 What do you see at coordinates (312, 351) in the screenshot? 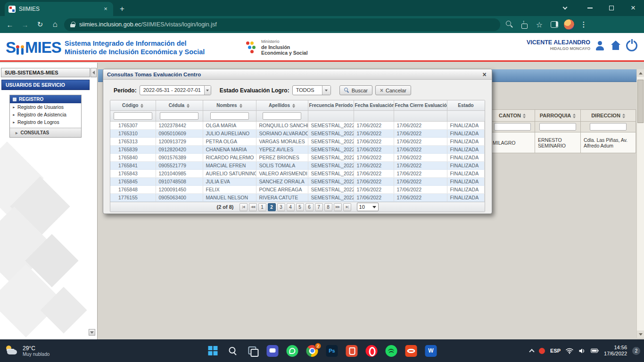
I see `chrome-icon: 2` at bounding box center [312, 351].